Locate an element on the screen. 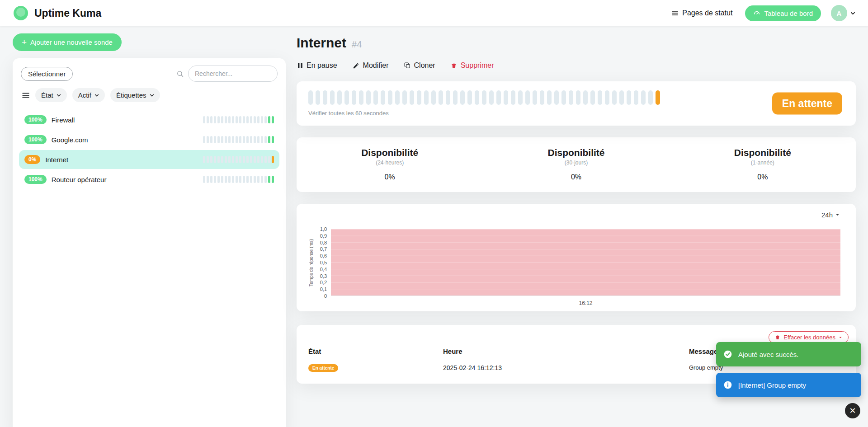 The height and width of the screenshot is (427, 868). clear-data-button: Effacer les données is located at coordinates (808, 337).